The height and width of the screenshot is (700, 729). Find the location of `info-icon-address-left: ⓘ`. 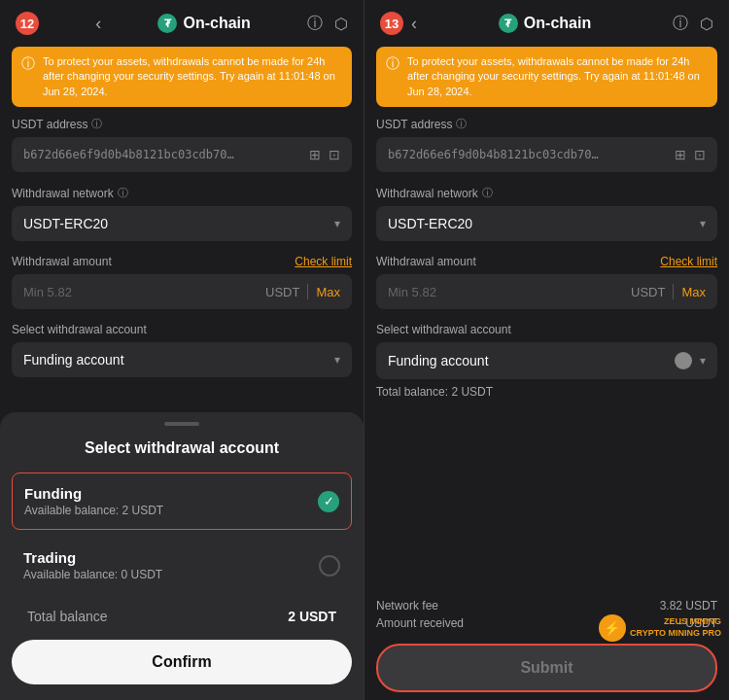

info-icon-address-left: ⓘ is located at coordinates (97, 124).